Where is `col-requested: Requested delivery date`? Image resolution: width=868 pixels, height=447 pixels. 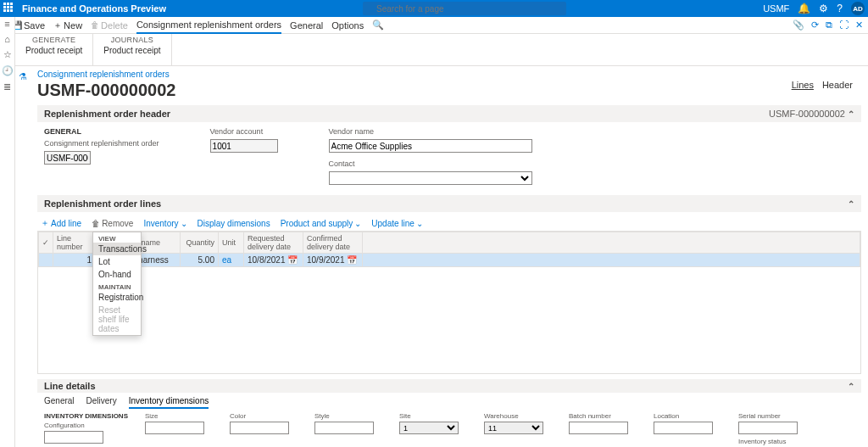
col-requested: Requested delivery date is located at coordinates (274, 243).